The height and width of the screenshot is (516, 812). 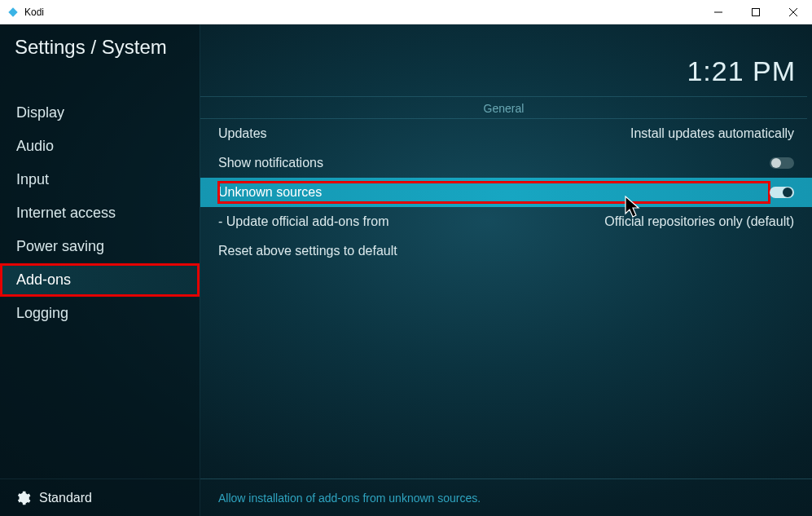 I want to click on close-button, so click(x=793, y=11).